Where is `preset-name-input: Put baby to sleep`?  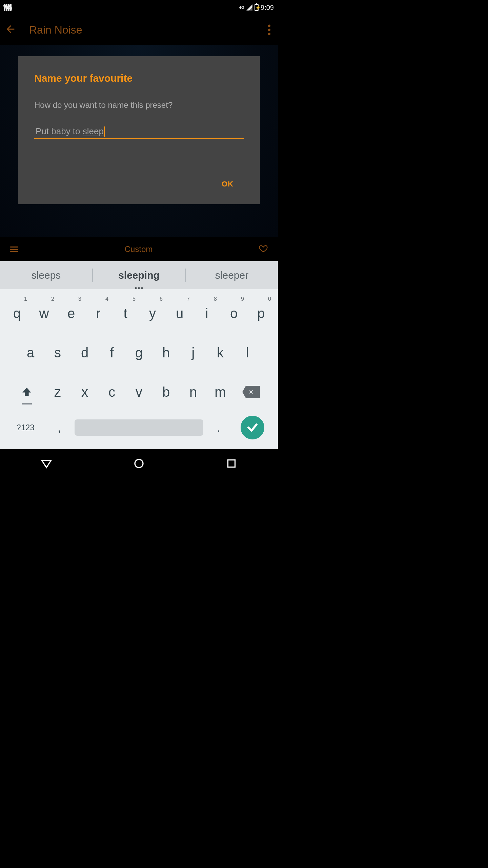 preset-name-input: Put baby to sleep is located at coordinates (139, 131).